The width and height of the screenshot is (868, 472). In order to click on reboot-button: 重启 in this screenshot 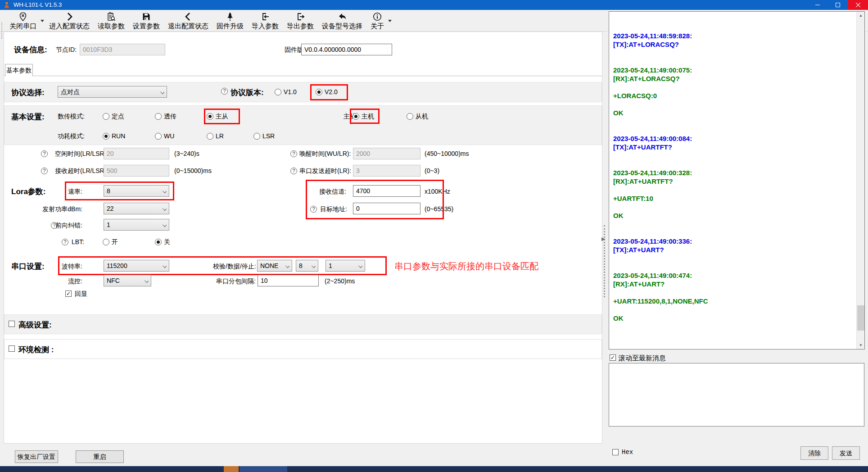, I will do `click(100, 457)`.